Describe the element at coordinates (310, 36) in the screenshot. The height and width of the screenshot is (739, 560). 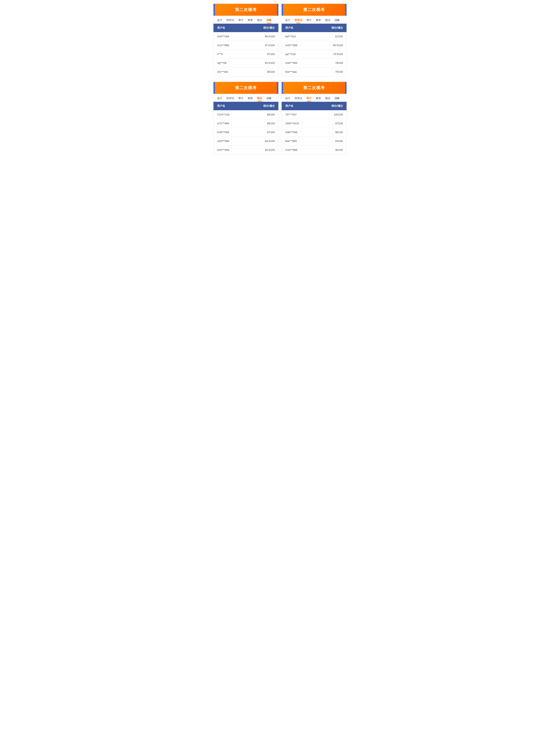
I see `row-username: lad***619` at that location.